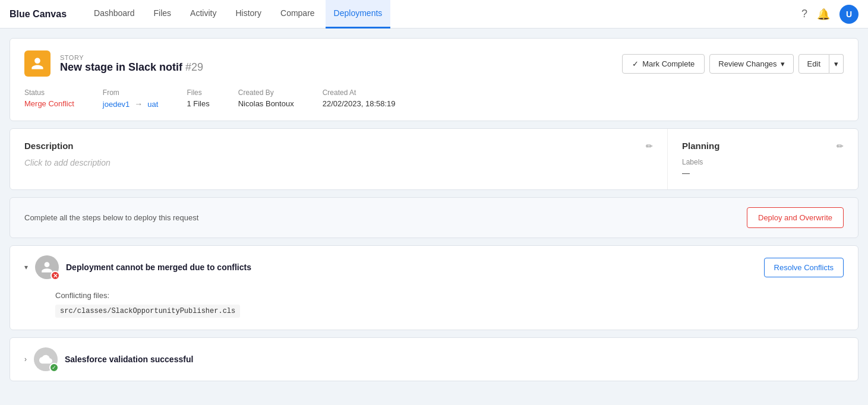 This screenshot has width=868, height=405. Describe the element at coordinates (248, 14) in the screenshot. I see `nav-history: History` at that location.